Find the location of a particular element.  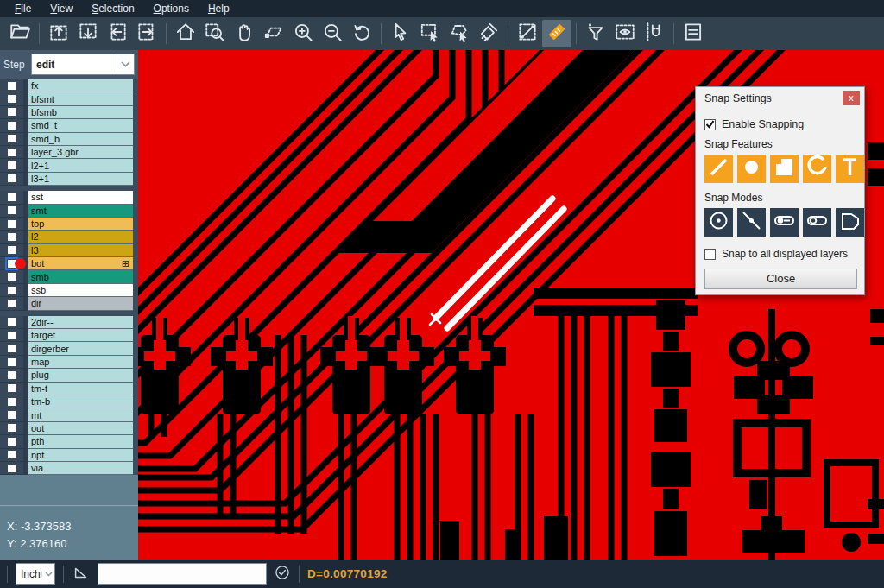

angle-measure-icon is located at coordinates (81, 574).